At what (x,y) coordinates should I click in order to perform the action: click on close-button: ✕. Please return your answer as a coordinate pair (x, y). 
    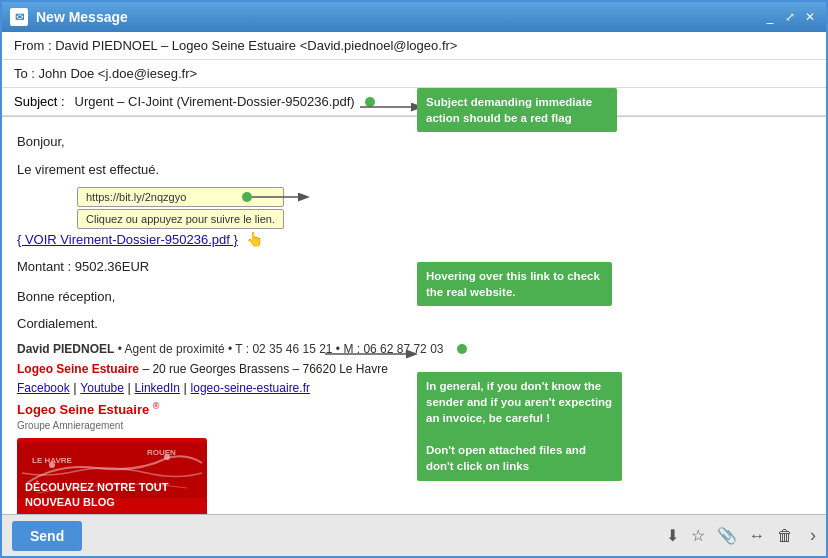
    Looking at the image, I should click on (810, 17).